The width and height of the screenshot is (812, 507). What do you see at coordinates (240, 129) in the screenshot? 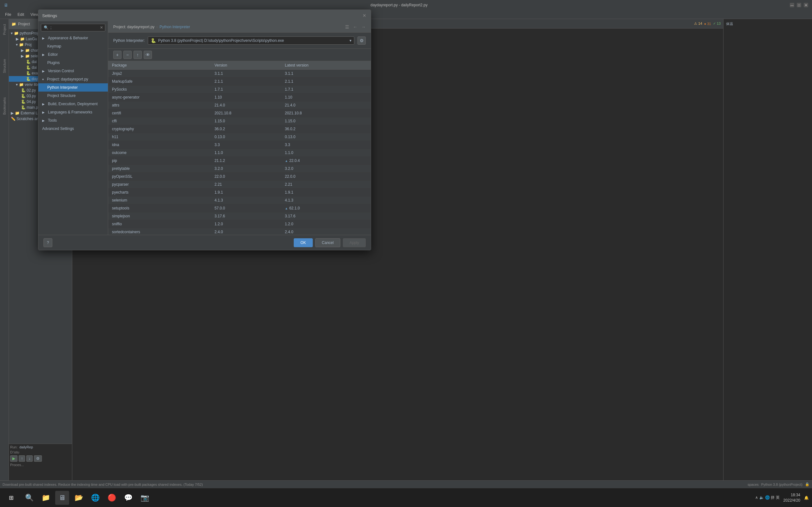
I see `table-row: cryptography36.0.236.0.2` at bounding box center [240, 129].